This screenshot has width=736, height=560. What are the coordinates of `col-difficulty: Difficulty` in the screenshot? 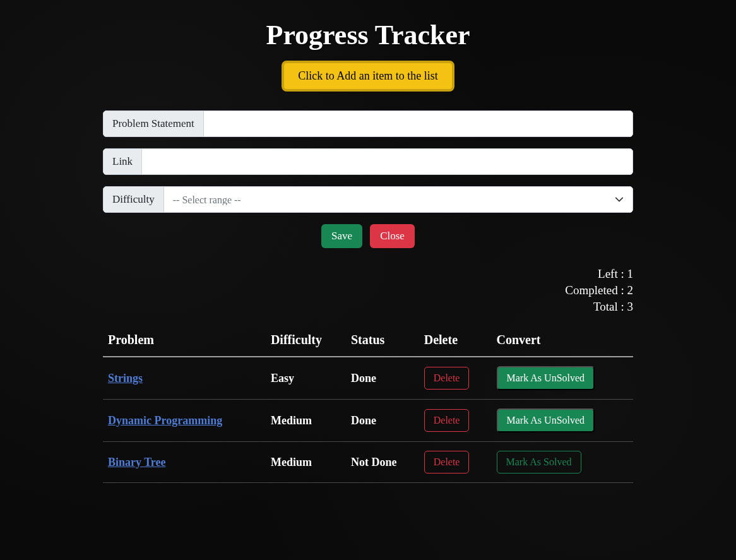 It's located at (306, 342).